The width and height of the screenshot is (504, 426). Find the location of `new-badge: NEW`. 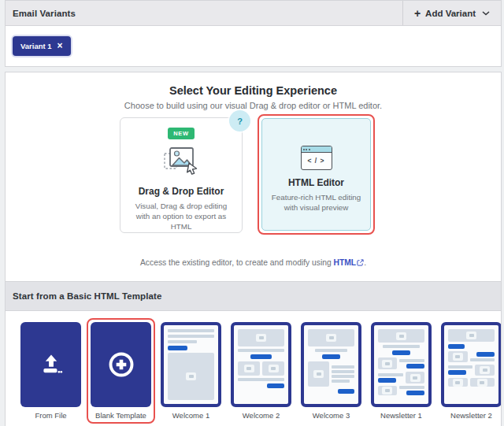

new-badge: NEW is located at coordinates (181, 134).